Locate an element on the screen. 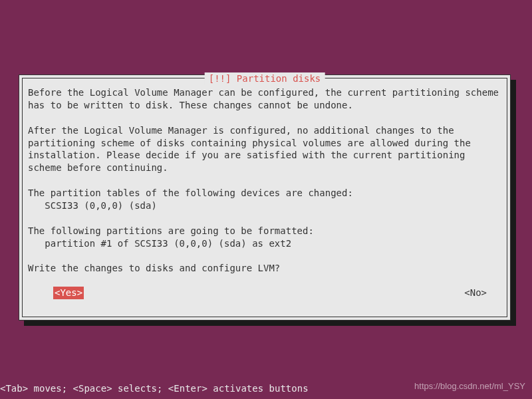 This screenshot has height=399, width=532. yes-button: <Yes> is located at coordinates (68, 293).